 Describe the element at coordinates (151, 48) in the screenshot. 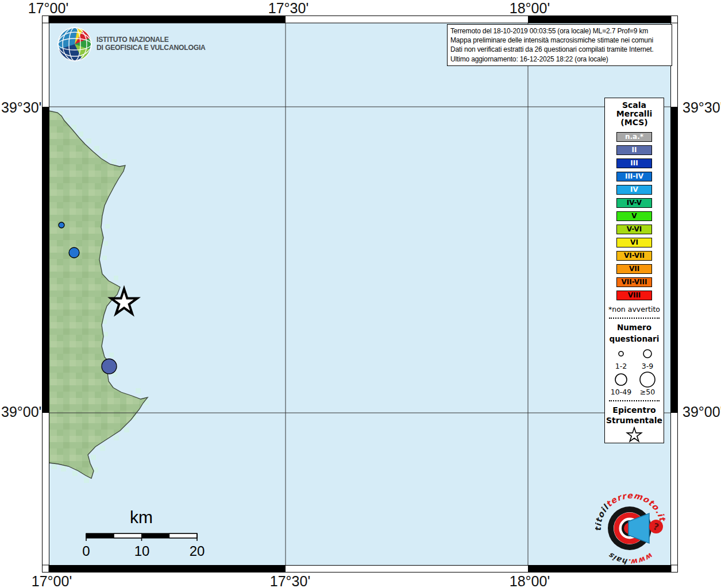

I see `ingv-name-line2: DI GEOFISICA E VULCANOLOGIA` at that location.